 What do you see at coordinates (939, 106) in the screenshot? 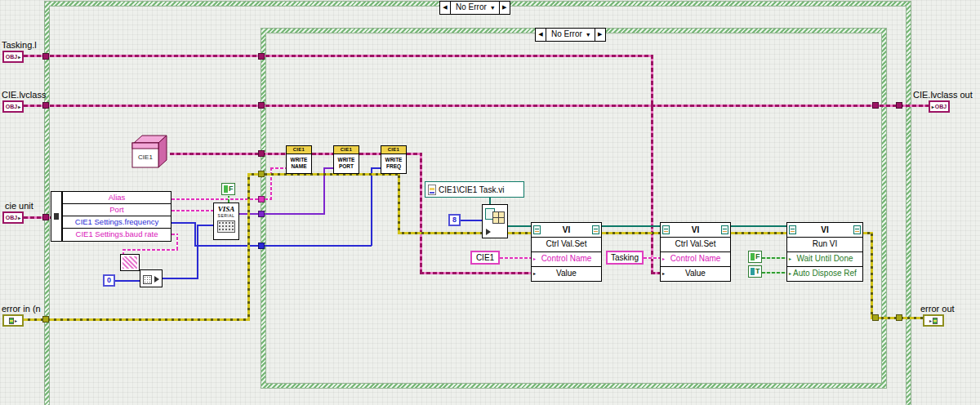
I see `terminal-cie-out: ▸ OBJ` at bounding box center [939, 106].